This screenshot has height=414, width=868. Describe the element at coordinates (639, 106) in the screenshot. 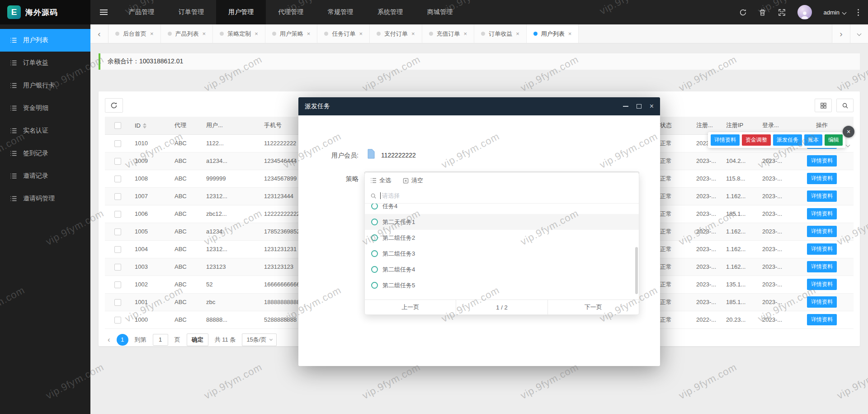

I see `maximize-icon` at that location.